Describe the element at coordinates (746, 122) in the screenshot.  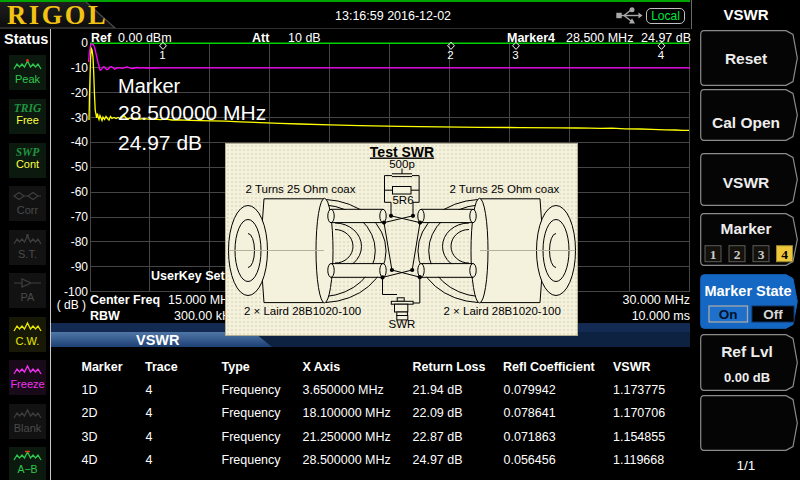
I see `svg-text: Cal Open` at that location.